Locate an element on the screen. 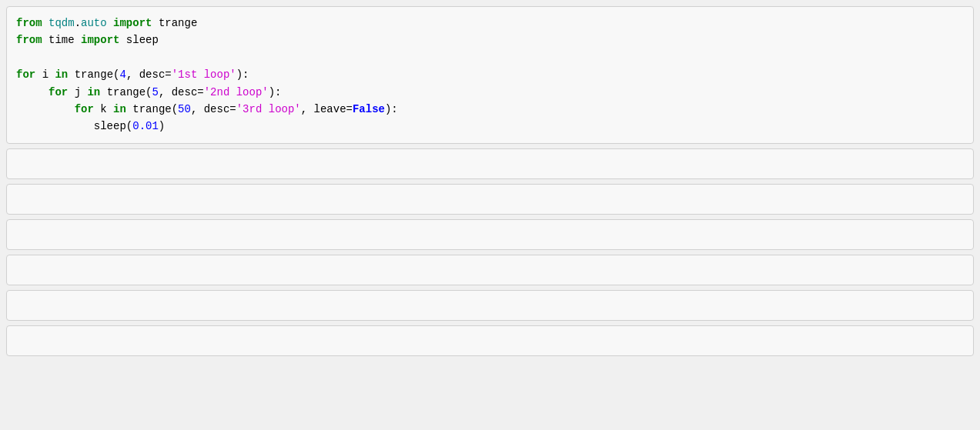 This screenshot has height=430, width=980. code-line-4: for j in trange(5, desc='2nd loop'): is located at coordinates (490, 92).